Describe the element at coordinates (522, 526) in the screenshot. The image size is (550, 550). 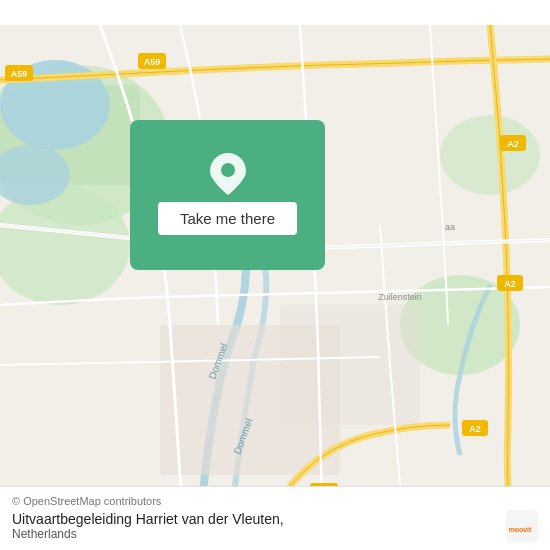
I see `moovit-logo: moovit` at that location.